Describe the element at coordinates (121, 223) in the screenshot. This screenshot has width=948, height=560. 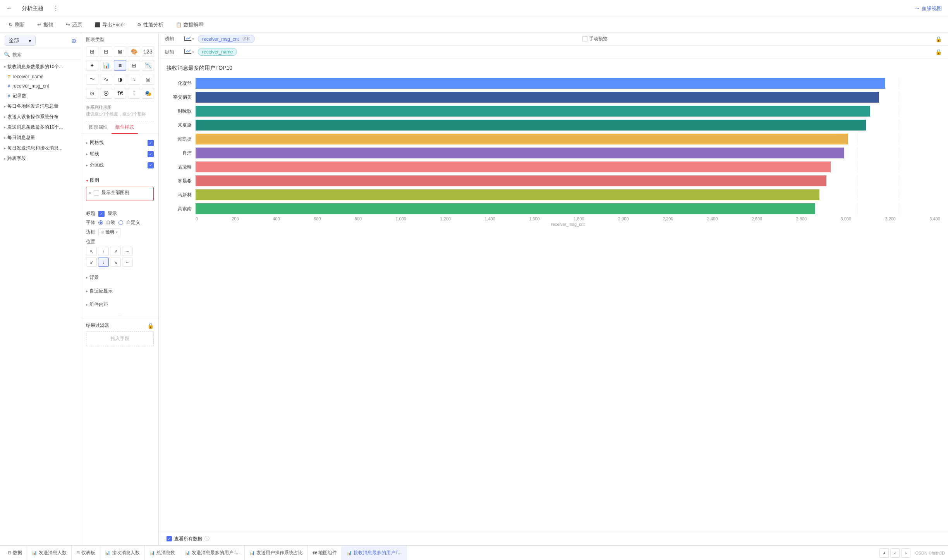
I see `font-custom-radio` at that location.